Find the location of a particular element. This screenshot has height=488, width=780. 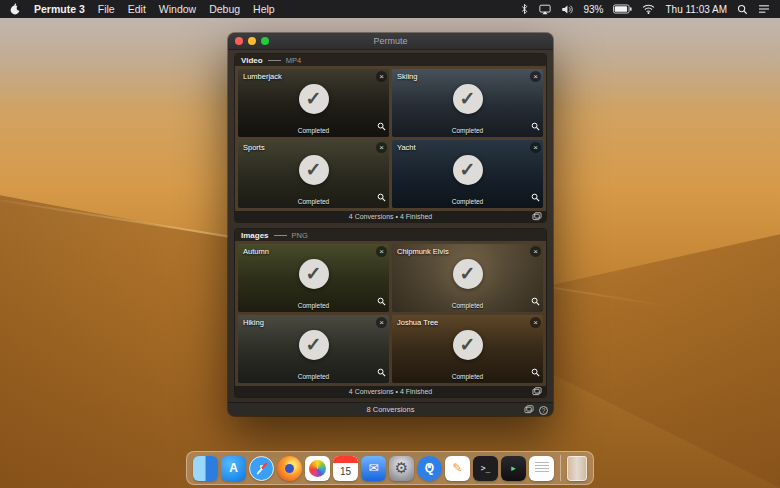

menu-edit: Edit is located at coordinates (137, 9).